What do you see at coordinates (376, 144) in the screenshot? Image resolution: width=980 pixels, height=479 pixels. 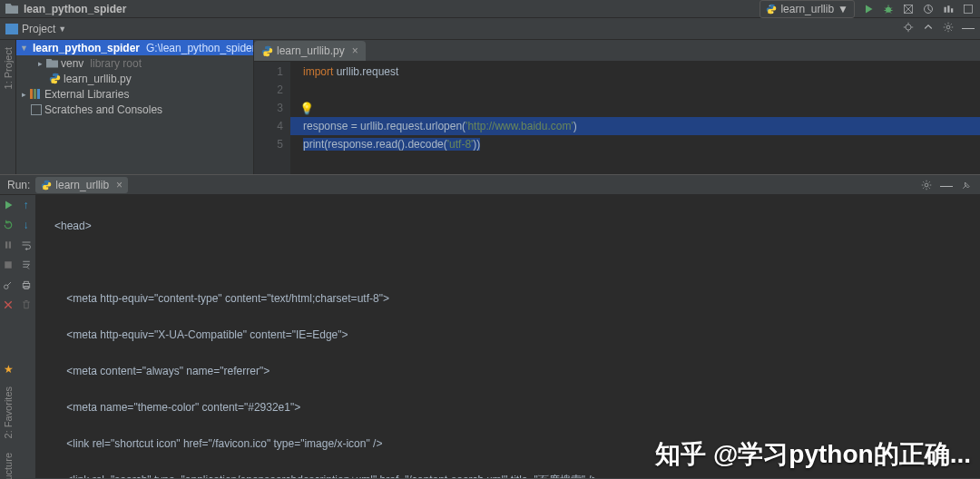 I see `token-text: print(response.read().decode(` at bounding box center [376, 144].